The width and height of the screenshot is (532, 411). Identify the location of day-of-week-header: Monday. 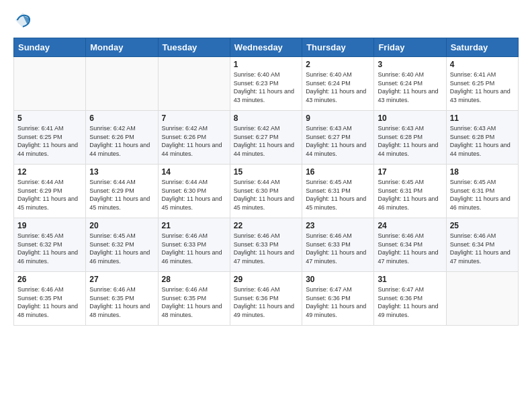
(122, 48).